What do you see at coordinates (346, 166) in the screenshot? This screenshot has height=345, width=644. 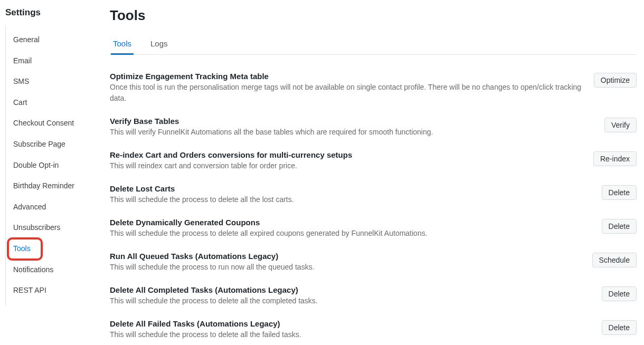 I see `tool-desc: This will reindex cart and conversion ta…` at bounding box center [346, 166].